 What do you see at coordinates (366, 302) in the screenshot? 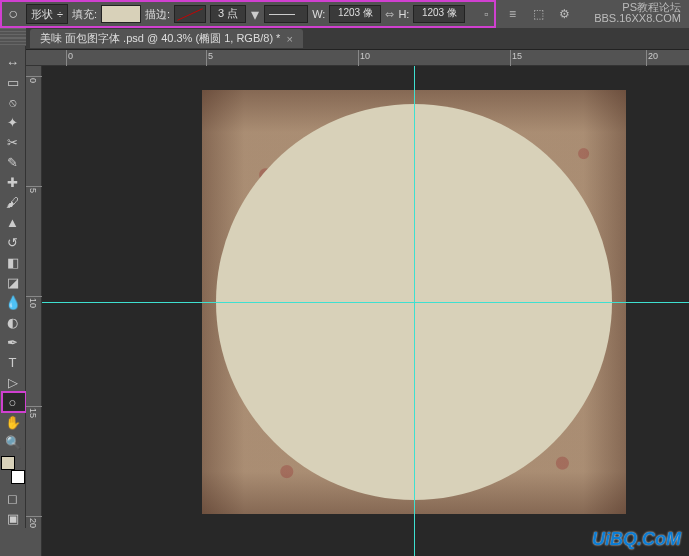
I see `horizontal-guide` at bounding box center [366, 302].